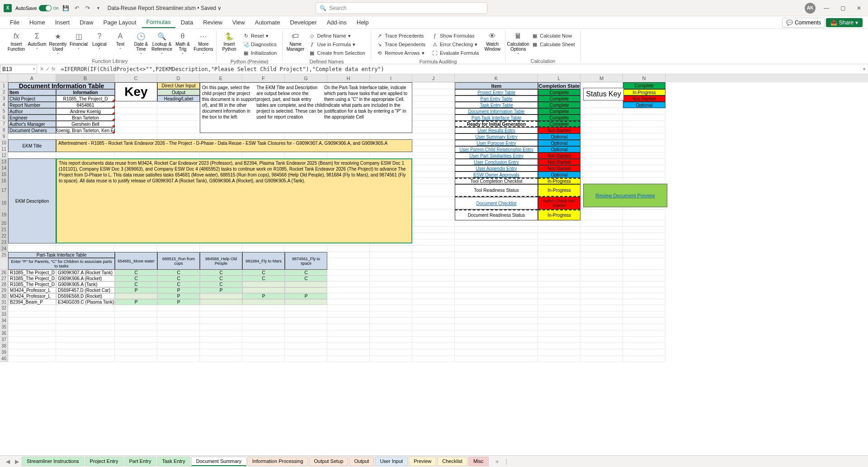  What do you see at coordinates (14, 23) in the screenshot?
I see `tab-file: File` at bounding box center [14, 23].